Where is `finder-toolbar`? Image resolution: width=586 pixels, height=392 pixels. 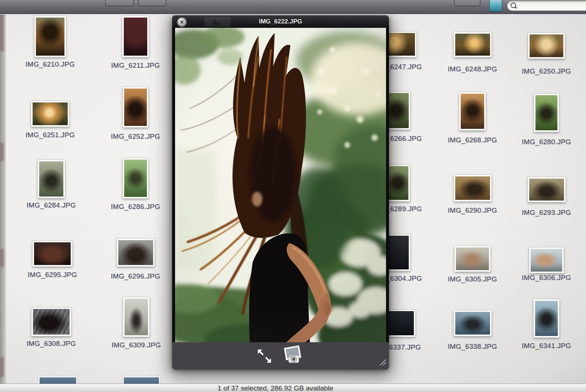
finder-toolbar is located at coordinates (293, 7).